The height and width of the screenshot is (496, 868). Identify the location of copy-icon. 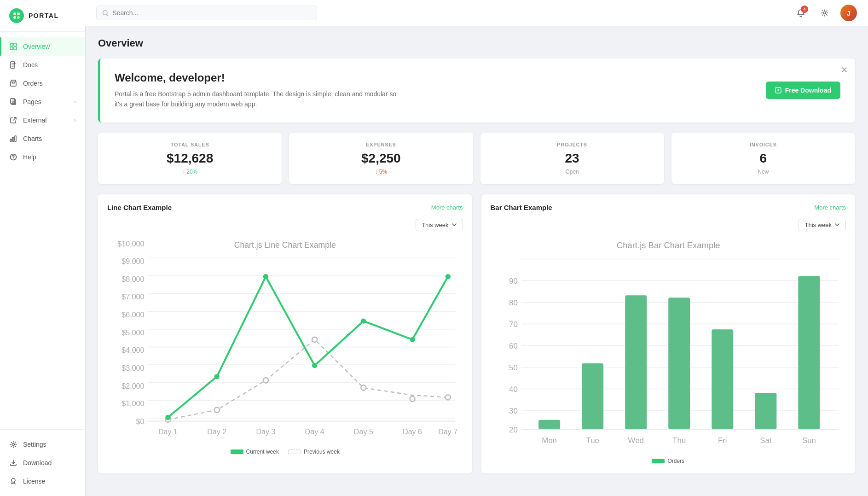
(13, 102).